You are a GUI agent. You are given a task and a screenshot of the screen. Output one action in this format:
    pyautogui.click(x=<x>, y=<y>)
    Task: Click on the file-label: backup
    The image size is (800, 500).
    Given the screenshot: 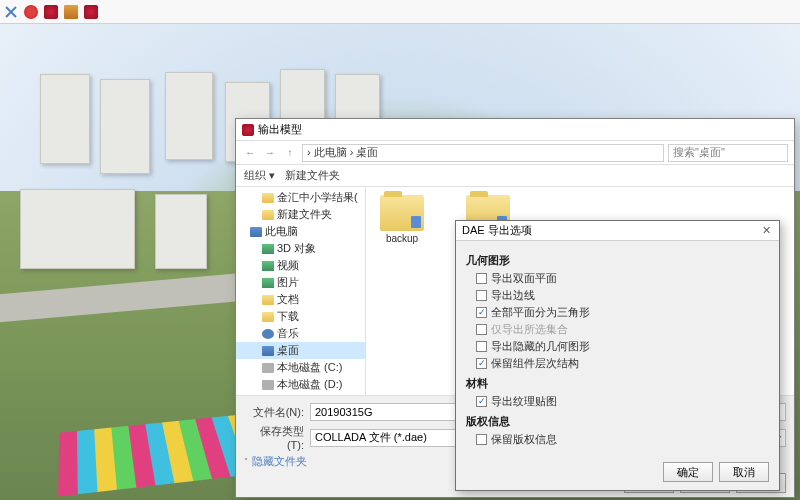 What is the action you would take?
    pyautogui.click(x=402, y=238)
    